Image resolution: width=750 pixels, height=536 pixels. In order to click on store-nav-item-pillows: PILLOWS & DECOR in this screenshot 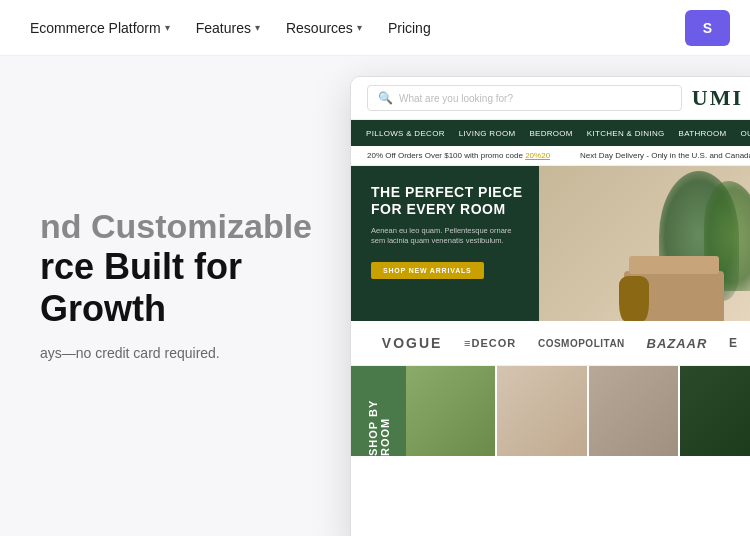, I will do `click(406, 133)`.